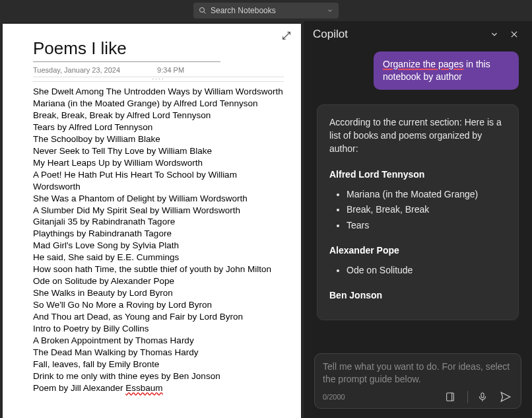  Describe the element at coordinates (467, 397) in the screenshot. I see `divider` at that location.